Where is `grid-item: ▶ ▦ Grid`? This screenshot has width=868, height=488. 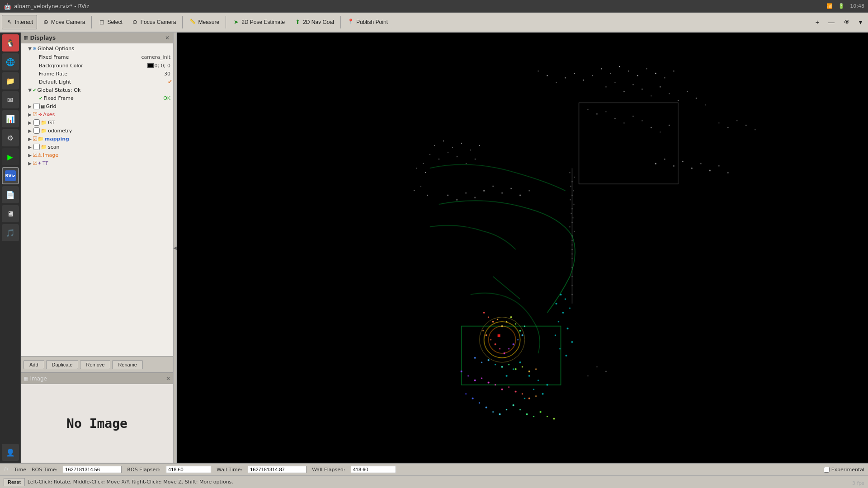 grid-item: ▶ ▦ Grid is located at coordinates (97, 106).